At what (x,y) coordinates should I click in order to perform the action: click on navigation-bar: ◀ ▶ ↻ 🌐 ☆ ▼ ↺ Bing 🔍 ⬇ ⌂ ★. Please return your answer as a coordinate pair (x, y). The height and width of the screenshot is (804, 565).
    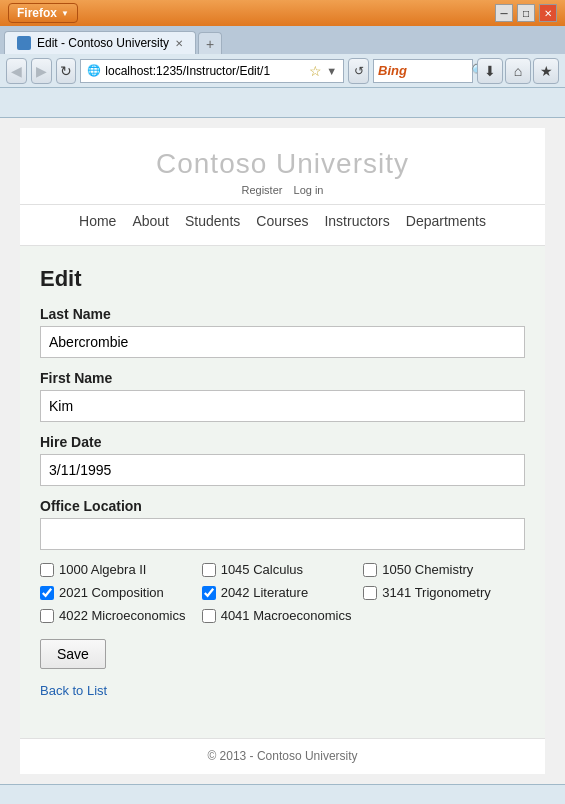
    Looking at the image, I should click on (282, 71).